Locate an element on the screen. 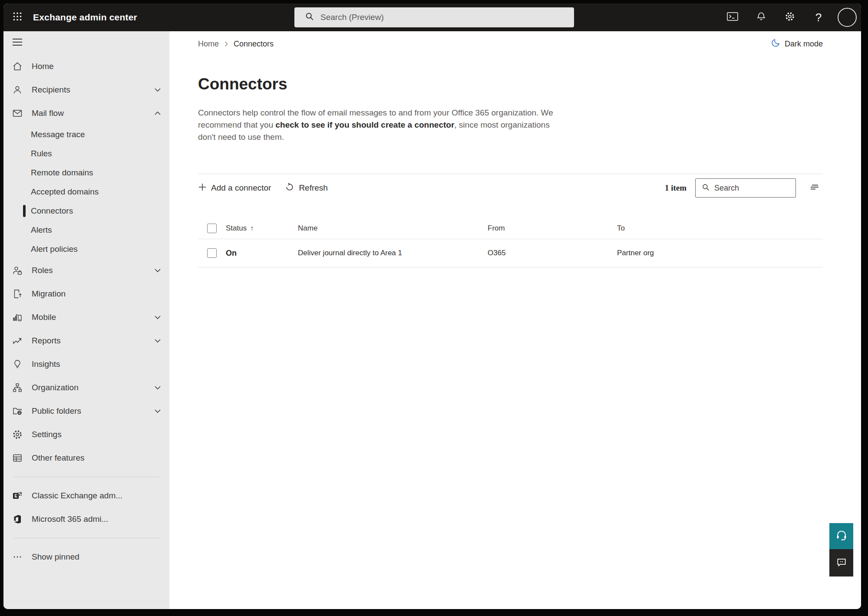 Image resolution: width=868 pixels, height=616 pixels. sidebar-subitem-label: Alert policies is located at coordinates (54, 249).